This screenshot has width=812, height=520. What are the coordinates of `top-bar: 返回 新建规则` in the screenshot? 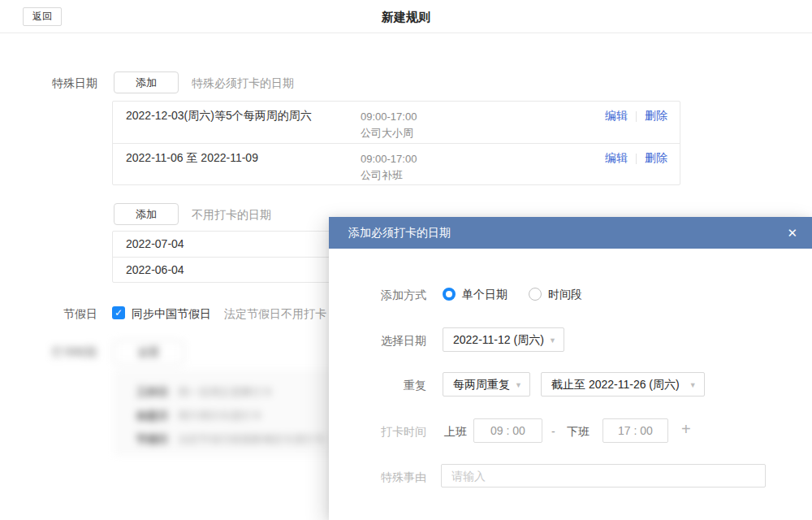 It's located at (406, 16).